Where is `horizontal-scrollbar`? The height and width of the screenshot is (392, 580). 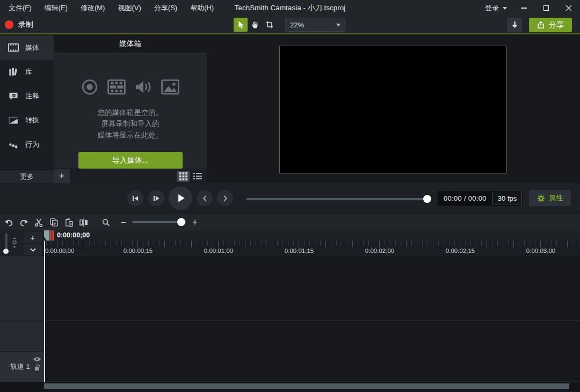 horizontal-scrollbar is located at coordinates (307, 386).